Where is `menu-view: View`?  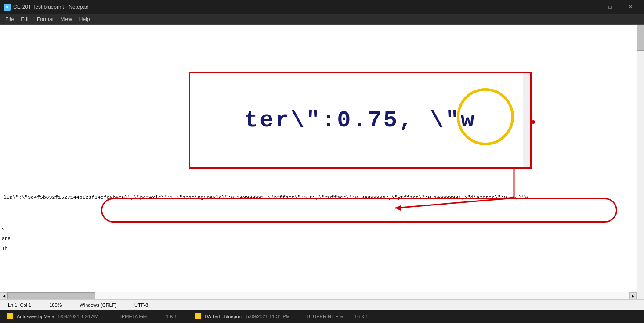
menu-view: View is located at coordinates (66, 19).